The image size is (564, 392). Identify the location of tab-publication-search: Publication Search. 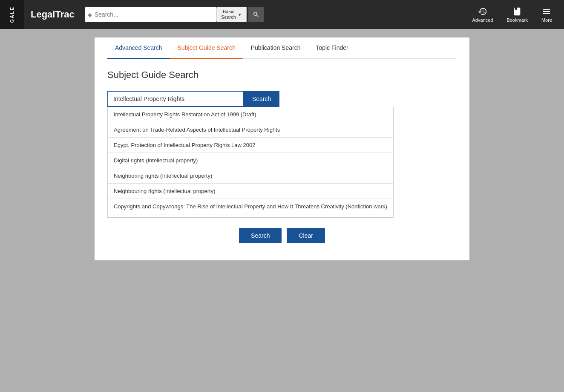
(276, 49).